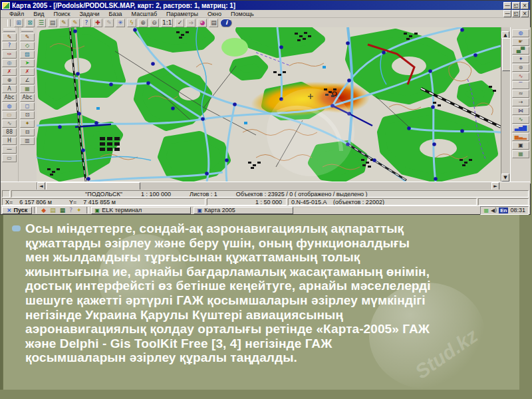 Image resolution: width=532 pixels, height=399 pixels. What do you see at coordinates (70, 210) in the screenshot?
I see `ql-help-icon: ?` at bounding box center [70, 210].